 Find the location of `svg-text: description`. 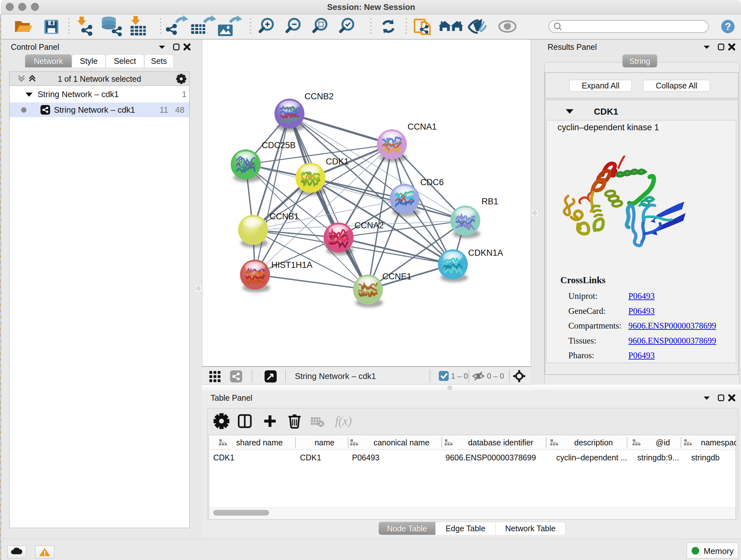

svg-text: description is located at coordinates (594, 442).